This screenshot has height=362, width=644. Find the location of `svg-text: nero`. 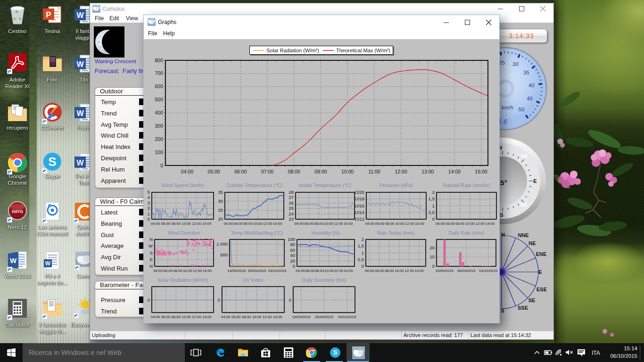

svg-text: nero is located at coordinates (17, 211).